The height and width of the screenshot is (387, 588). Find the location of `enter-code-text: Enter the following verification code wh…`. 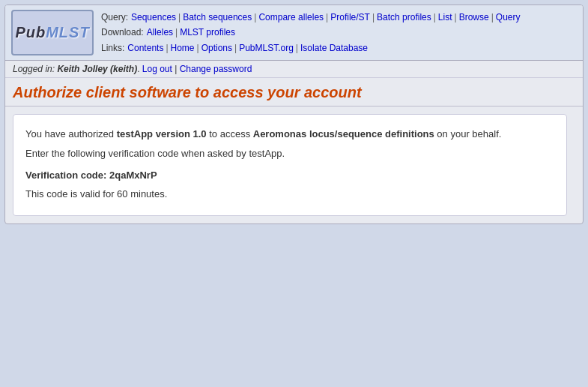

enter-code-text: Enter the following verification code wh… is located at coordinates (155, 153).